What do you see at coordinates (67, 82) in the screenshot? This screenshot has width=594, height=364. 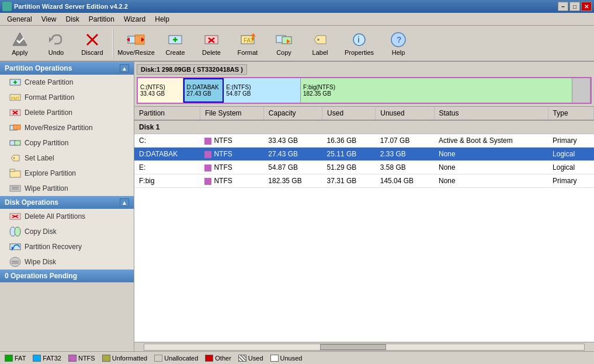 I see `create-partition-item: Create Partition` at bounding box center [67, 82].